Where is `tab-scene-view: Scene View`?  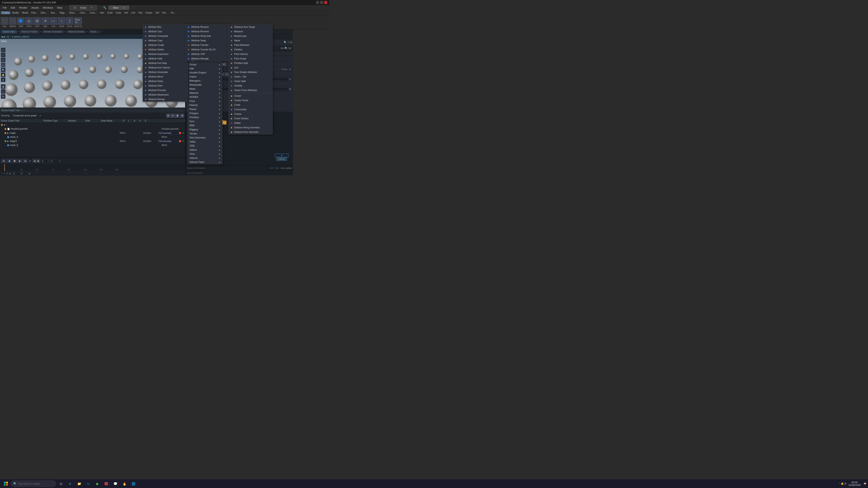
tab-scene-view: Scene View is located at coordinates (9, 32).